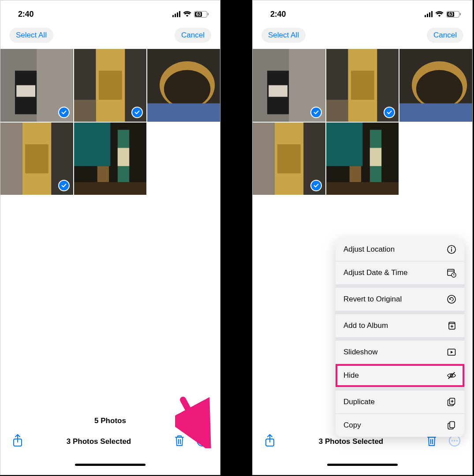 Image resolution: width=474 pixels, height=476 pixels. Describe the element at coordinates (362, 454) in the screenshot. I see `toolbar: 3 Photos Selected` at that location.